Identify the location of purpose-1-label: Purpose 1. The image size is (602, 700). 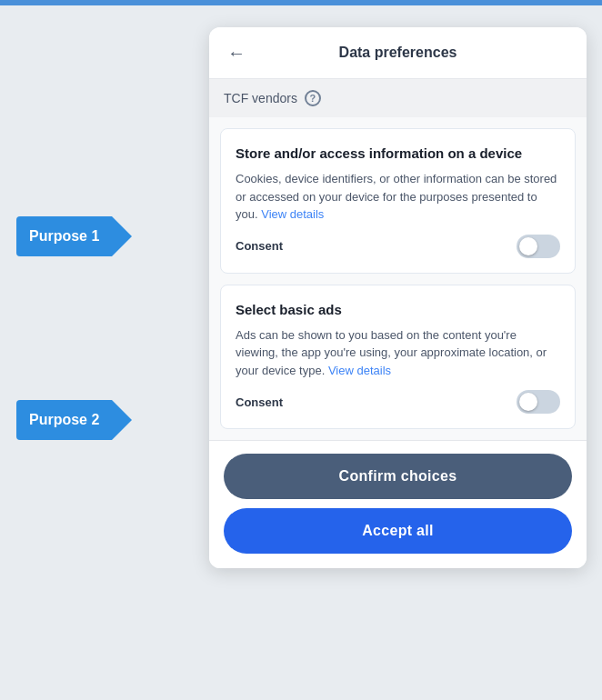
(64, 236).